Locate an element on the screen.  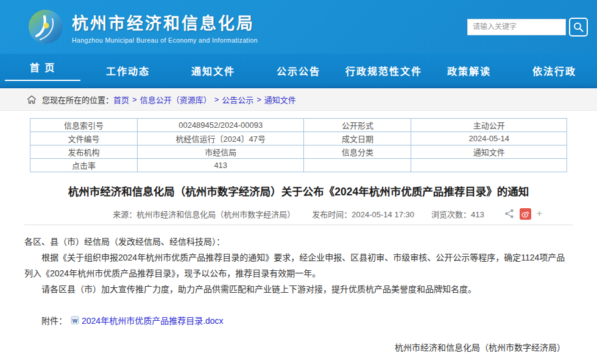
nav-item-label: 通知文件 is located at coordinates (213, 71).